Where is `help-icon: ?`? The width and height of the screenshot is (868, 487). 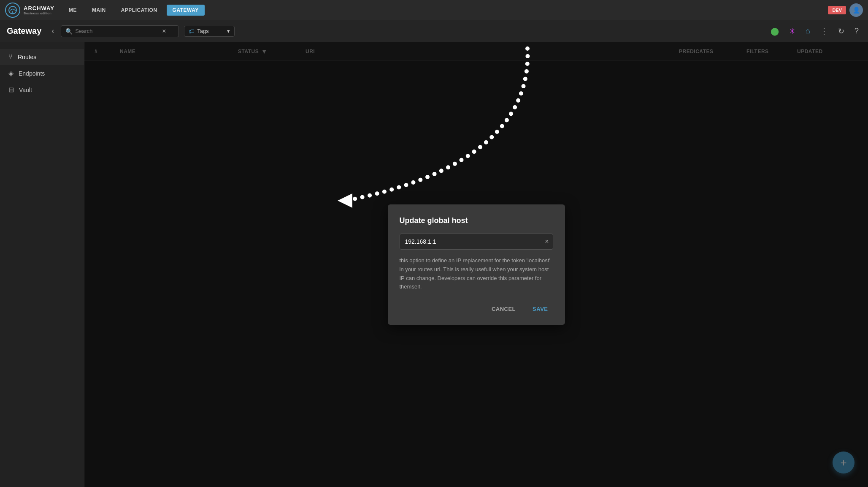
help-icon: ? is located at coordinates (857, 31).